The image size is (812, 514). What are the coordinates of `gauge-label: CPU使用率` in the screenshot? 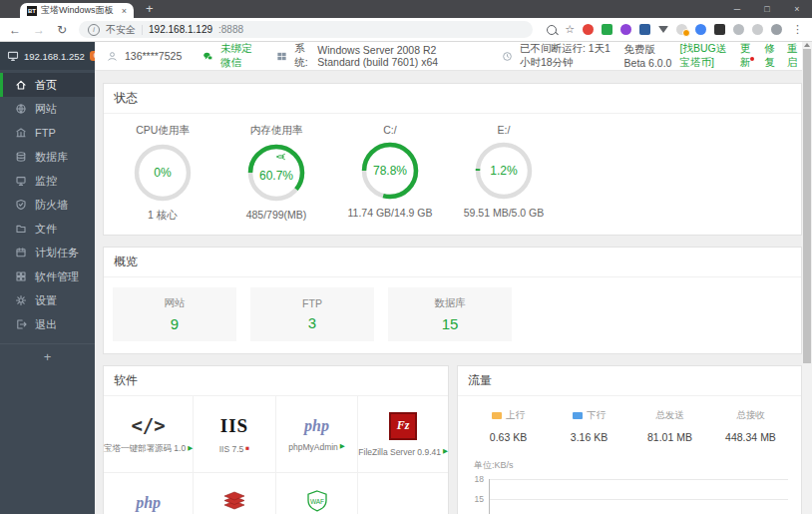 It's located at (163, 131).